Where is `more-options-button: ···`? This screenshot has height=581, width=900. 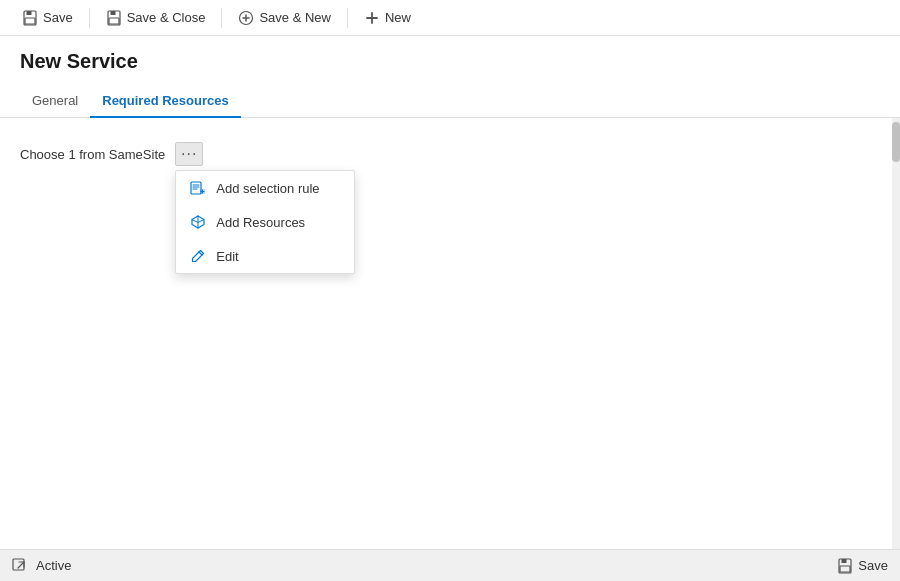
more-options-button: ··· is located at coordinates (189, 154).